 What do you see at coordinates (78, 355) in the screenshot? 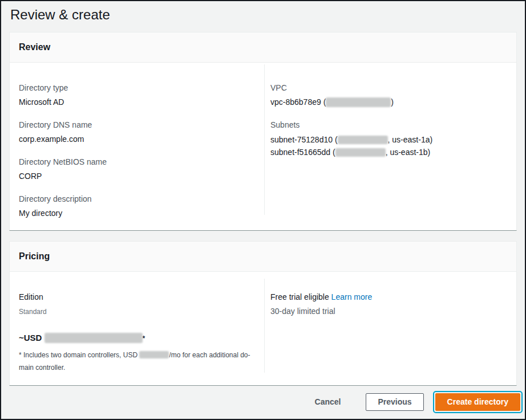
I see `footnote-text: * Includes two domain controllers, USD` at bounding box center [78, 355].